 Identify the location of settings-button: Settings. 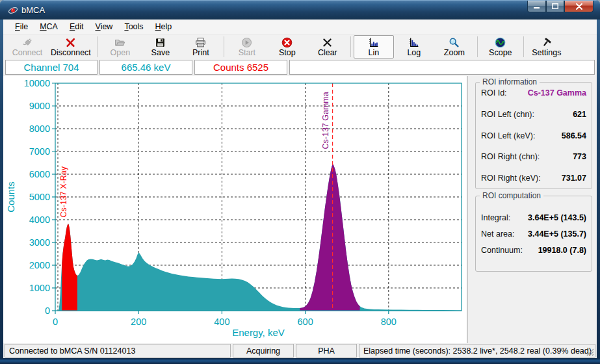
(547, 47).